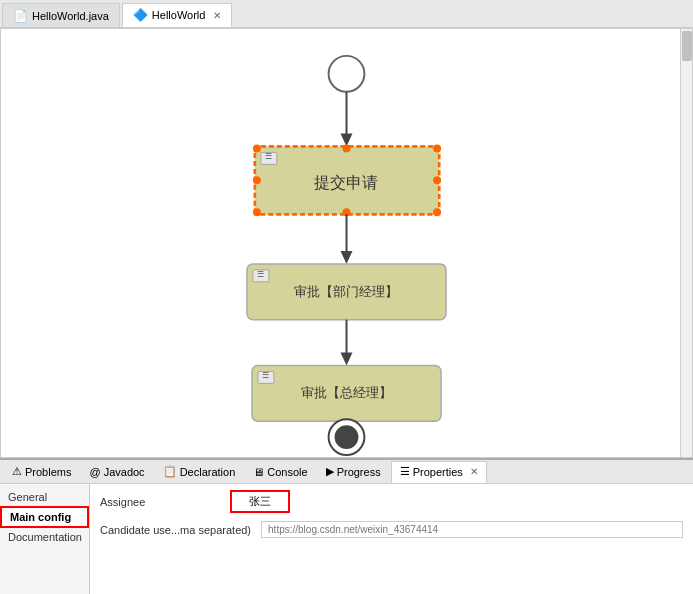 This screenshot has width=693, height=594. What do you see at coordinates (280, 472) in the screenshot?
I see `tab-console: 🖥 Console` at bounding box center [280, 472].